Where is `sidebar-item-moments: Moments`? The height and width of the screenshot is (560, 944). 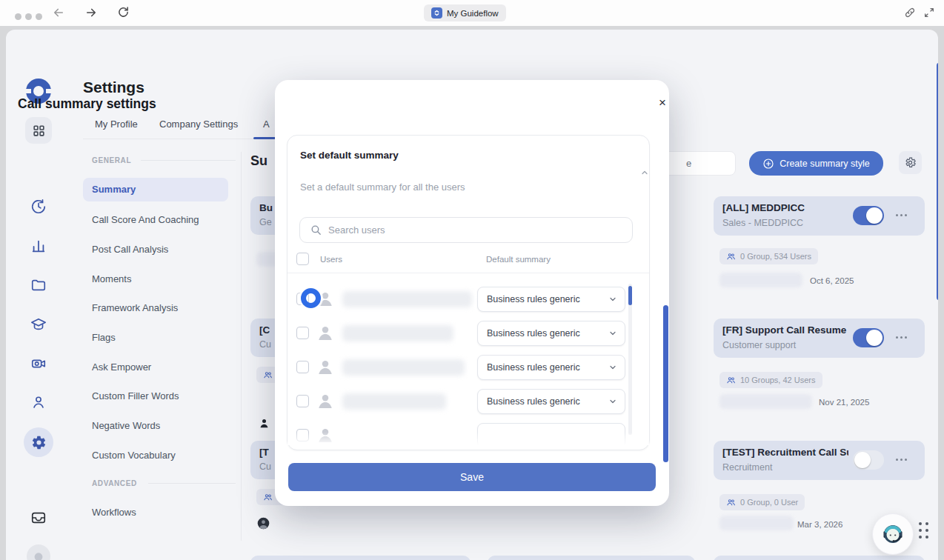
sidebar-item-moments: Moments is located at coordinates (111, 279).